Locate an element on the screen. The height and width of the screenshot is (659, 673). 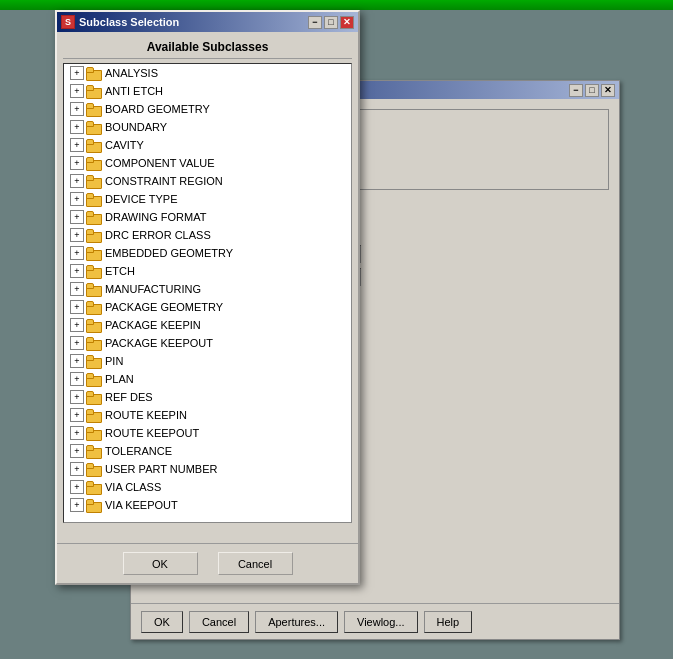
bg-help-button: Help is located at coordinates (448, 622).